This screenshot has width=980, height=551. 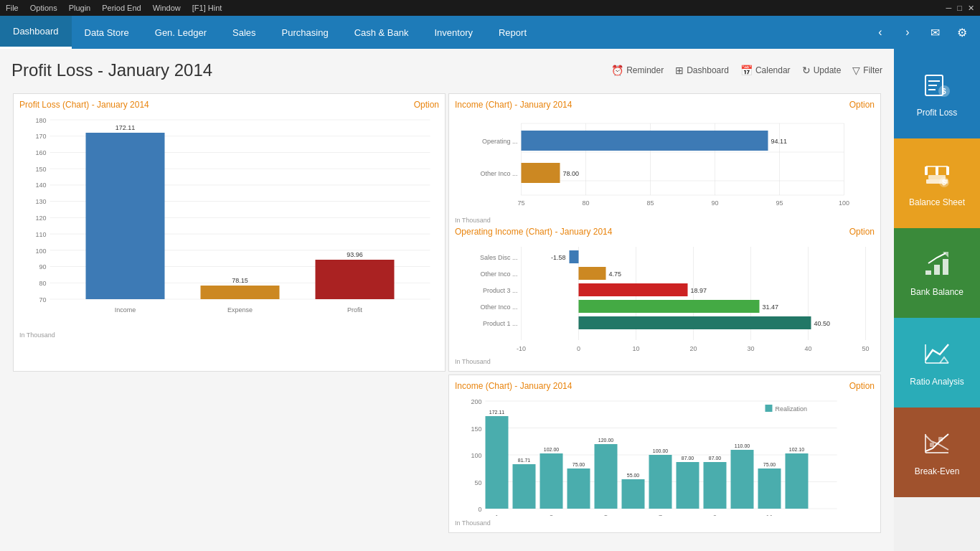 What do you see at coordinates (633, 475) in the screenshot?
I see `svg-text: 55.00` at bounding box center [633, 475].